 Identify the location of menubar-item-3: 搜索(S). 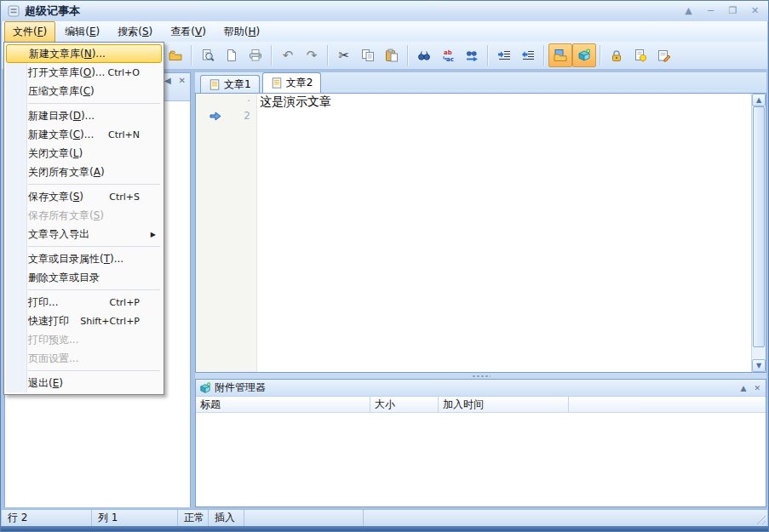
(135, 32).